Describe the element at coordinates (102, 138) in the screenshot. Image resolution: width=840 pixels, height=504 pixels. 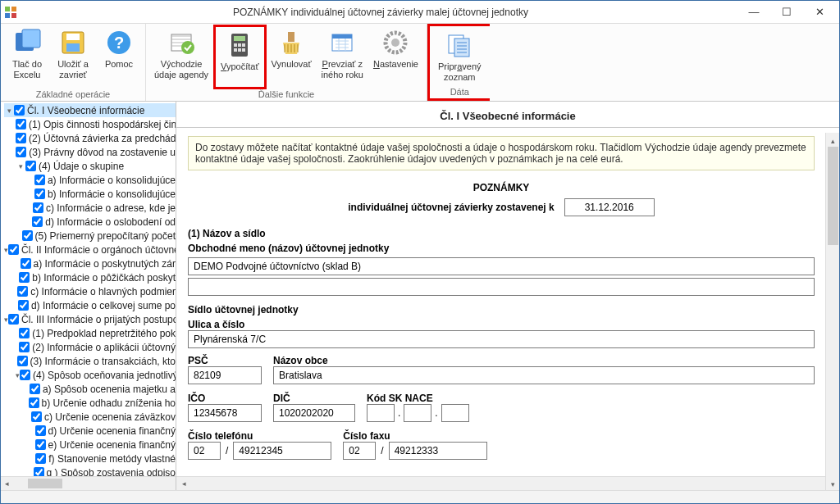
I see `tree-item: (2) Účtovná závierka za predchád` at that location.